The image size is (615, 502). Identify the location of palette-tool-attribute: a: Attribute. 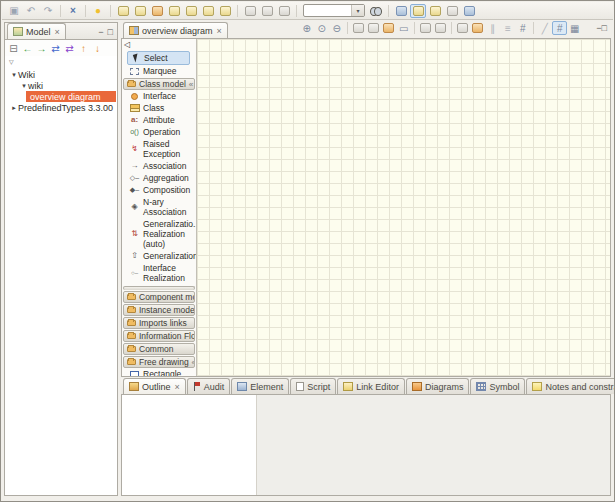
(159, 120).